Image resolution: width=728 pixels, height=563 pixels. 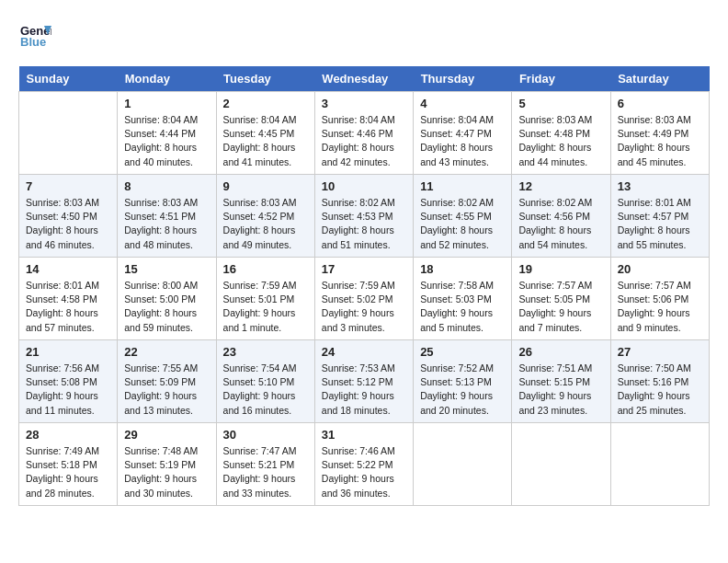 I want to click on day-number: 27, so click(x=660, y=351).